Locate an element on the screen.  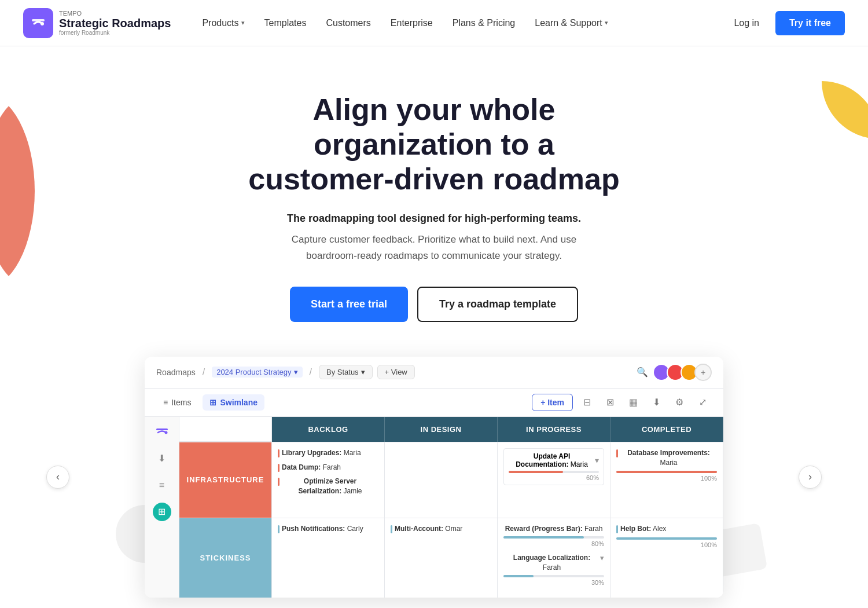
list-item: Help Bot: Alex 100% is located at coordinates (667, 537).